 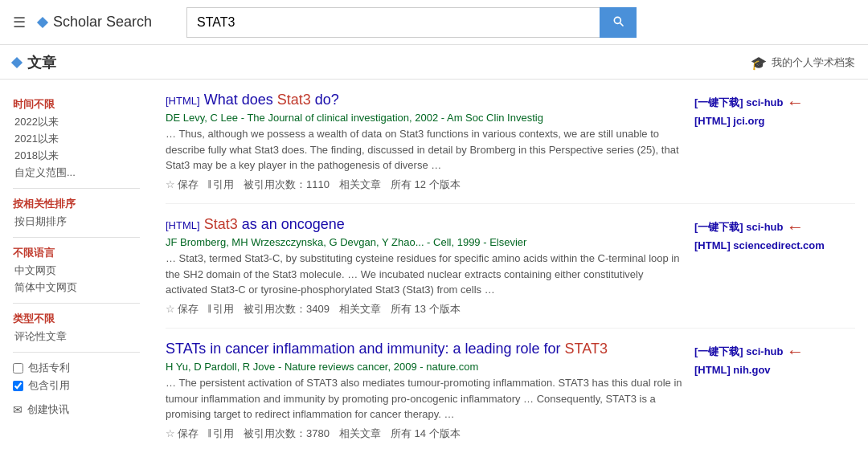 I want to click on result-action-versions-3: 所有 14 个版本, so click(x=426, y=434).